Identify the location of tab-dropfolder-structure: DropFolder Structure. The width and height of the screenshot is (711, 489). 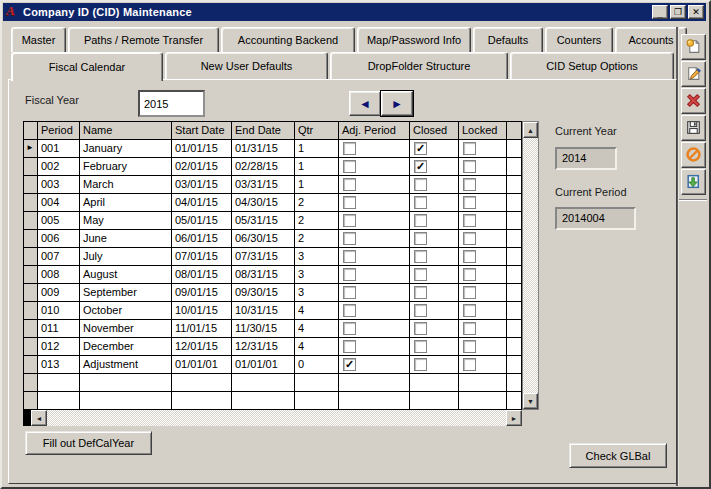
(419, 66).